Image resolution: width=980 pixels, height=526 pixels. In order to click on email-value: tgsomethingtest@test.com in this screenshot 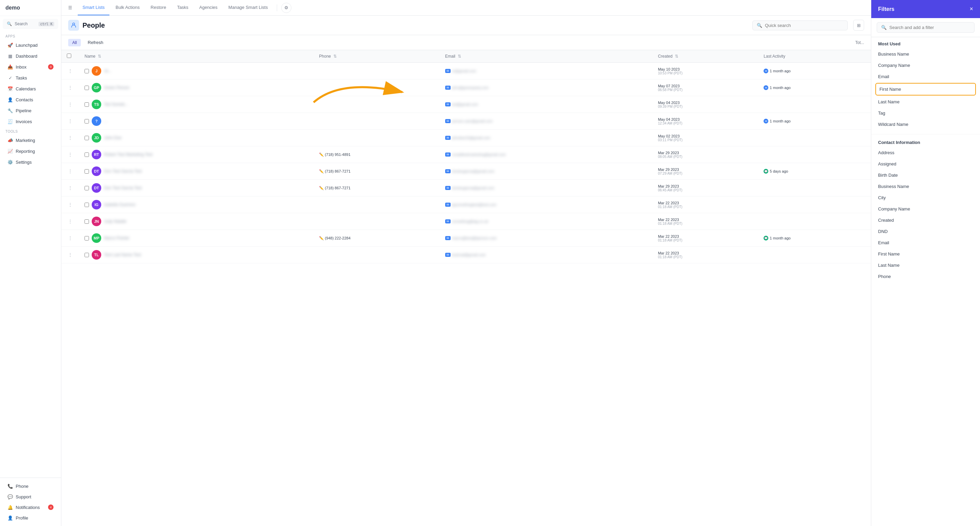, I will do `click(474, 205)`.